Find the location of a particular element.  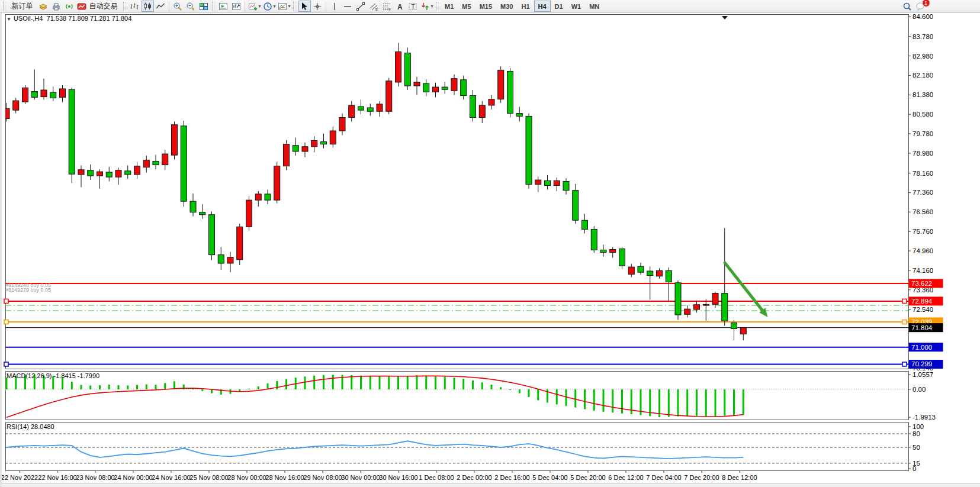

rsi-indicator-label: RSI(14) 28.0480 is located at coordinates (31, 427).